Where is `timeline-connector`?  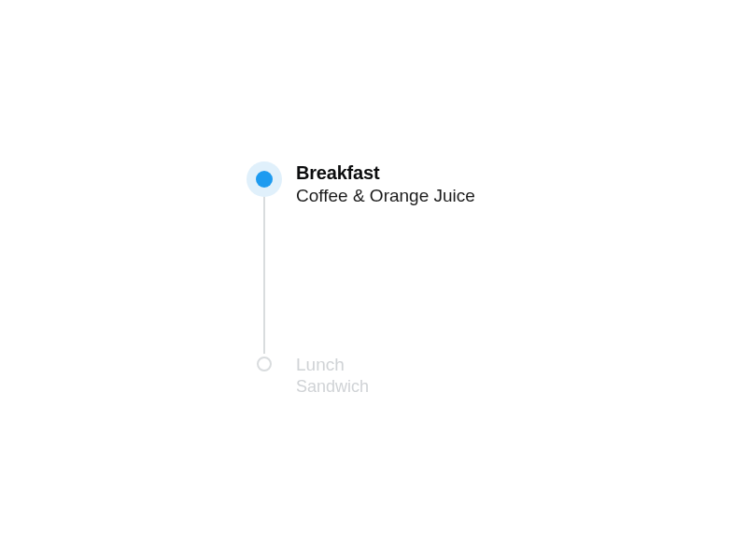 timeline-connector is located at coordinates (264, 273).